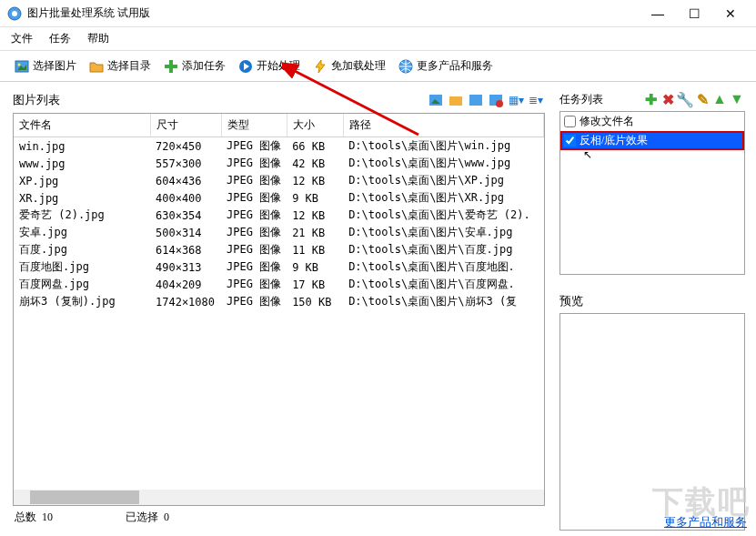 This screenshot has height=536, width=756. I want to click on no-load-label: 免加载处理, so click(358, 66).